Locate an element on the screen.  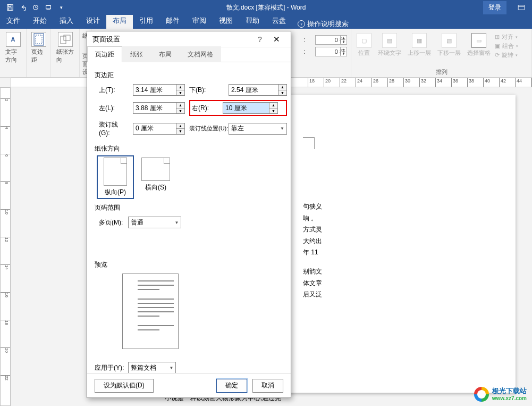
spin-down-icon: ▼ is located at coordinates (181, 93).